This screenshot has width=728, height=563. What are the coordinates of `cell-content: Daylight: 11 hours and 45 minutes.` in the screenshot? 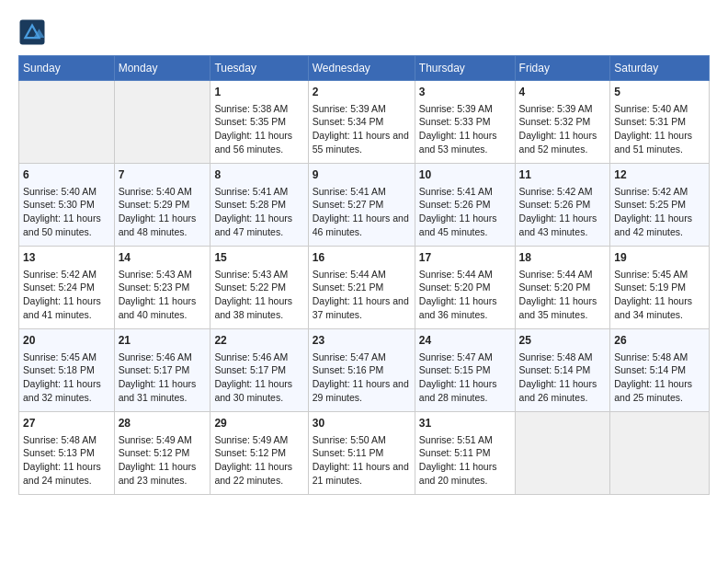 It's located at (465, 224).